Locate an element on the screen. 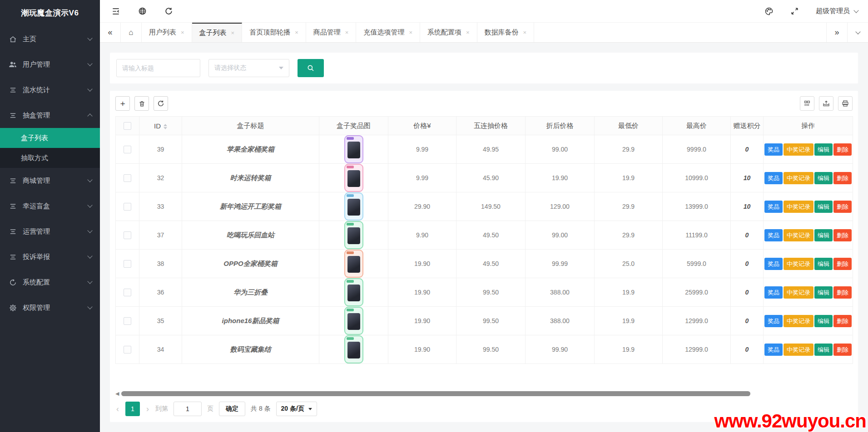  goto-confirm-button: 确定 is located at coordinates (232, 409).